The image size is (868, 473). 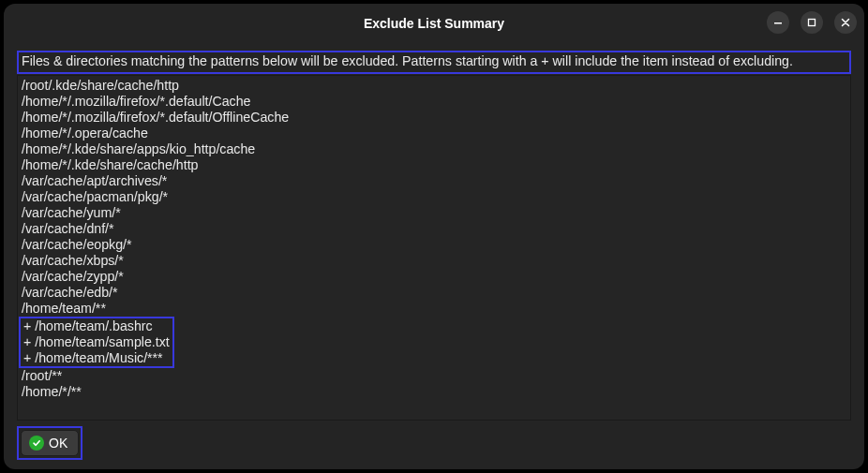 What do you see at coordinates (434, 23) in the screenshot?
I see `titlebar: Exclude List Summary` at bounding box center [434, 23].